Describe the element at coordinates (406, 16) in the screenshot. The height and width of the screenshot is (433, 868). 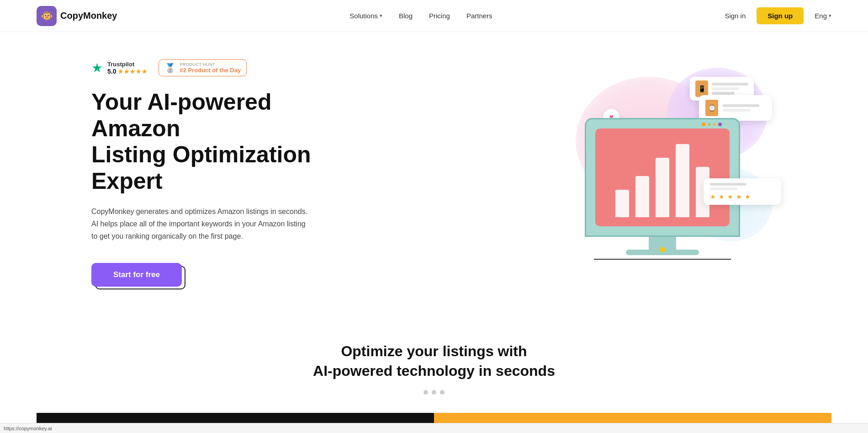
I see `nav-blog: Blog` at that location.